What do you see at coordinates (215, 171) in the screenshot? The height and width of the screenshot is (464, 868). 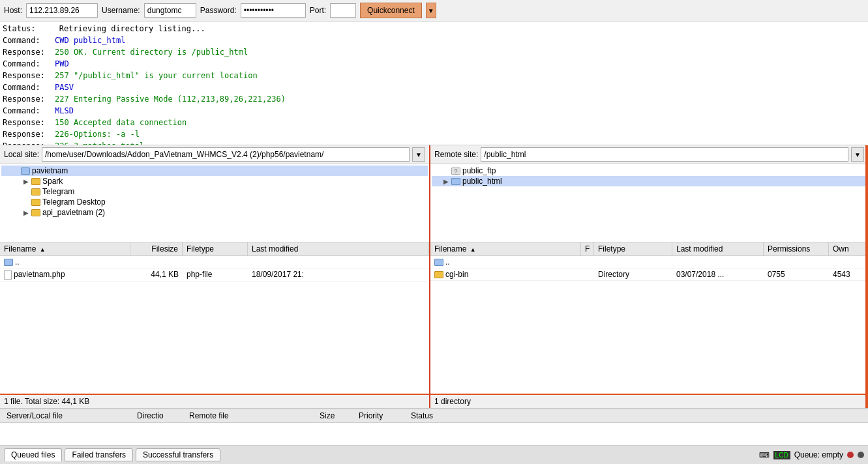 I see `local-tree-item-pavietnam: pavietnam` at bounding box center [215, 171].